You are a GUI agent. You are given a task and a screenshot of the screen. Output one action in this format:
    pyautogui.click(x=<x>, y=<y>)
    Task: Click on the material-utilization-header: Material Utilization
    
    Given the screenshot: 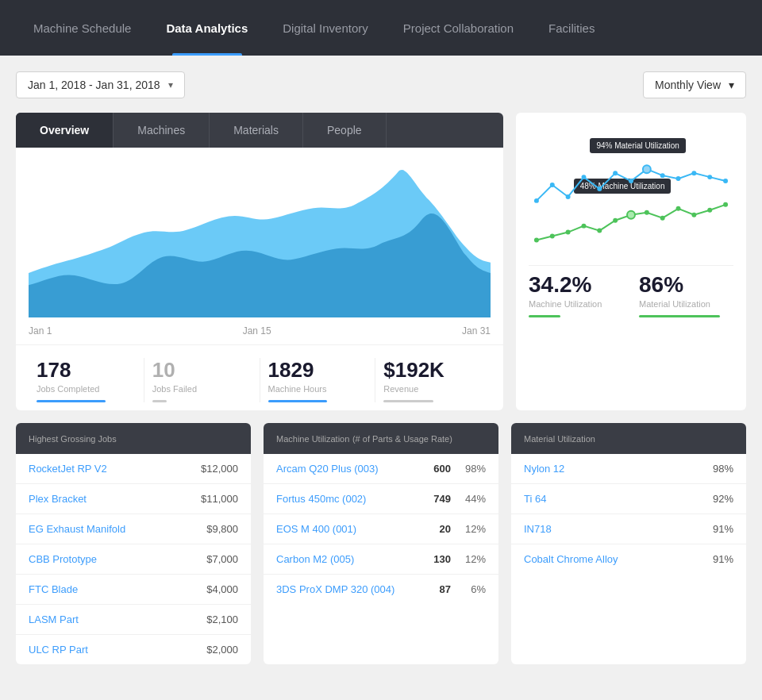 What is the action you would take?
    pyautogui.click(x=629, y=438)
    